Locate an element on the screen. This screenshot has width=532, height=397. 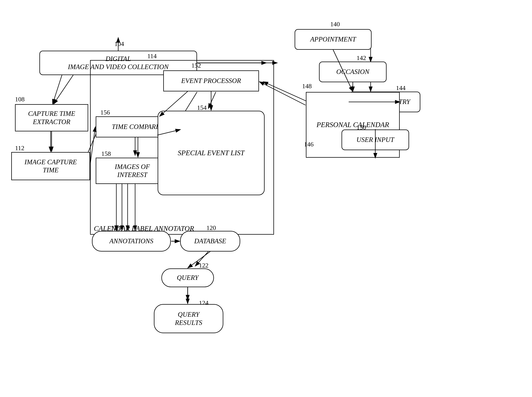
ref-108: 108 is located at coordinates (20, 99).